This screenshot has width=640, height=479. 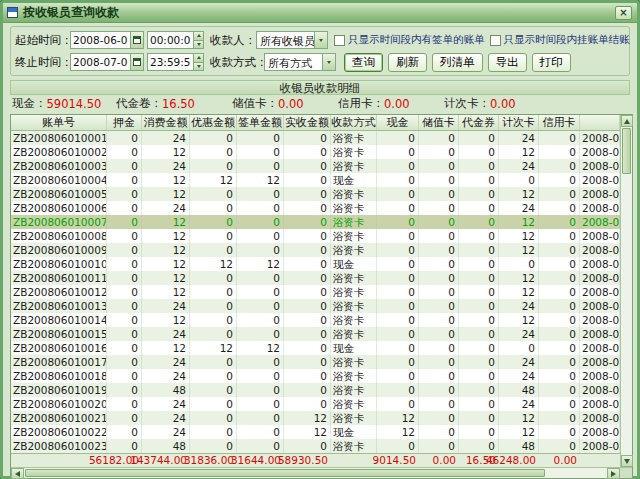 I want to click on column-header: 储值卡, so click(x=439, y=122).